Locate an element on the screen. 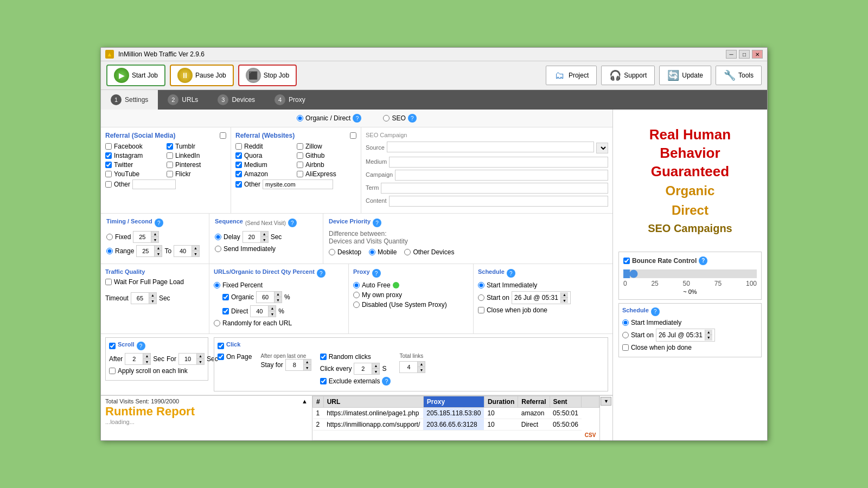 This screenshot has height=488, width=868. delay-radio is located at coordinates (218, 237).